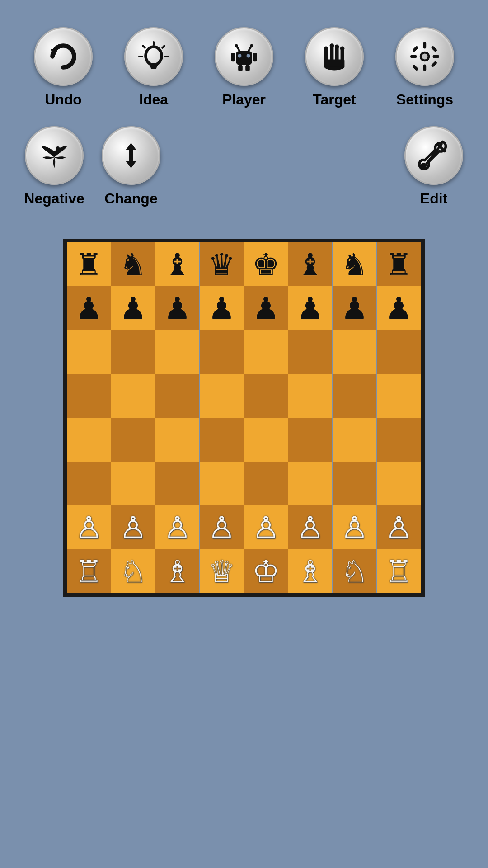  What do you see at coordinates (177, 527) in the screenshot?
I see `cell-6-2: ♙` at bounding box center [177, 527].